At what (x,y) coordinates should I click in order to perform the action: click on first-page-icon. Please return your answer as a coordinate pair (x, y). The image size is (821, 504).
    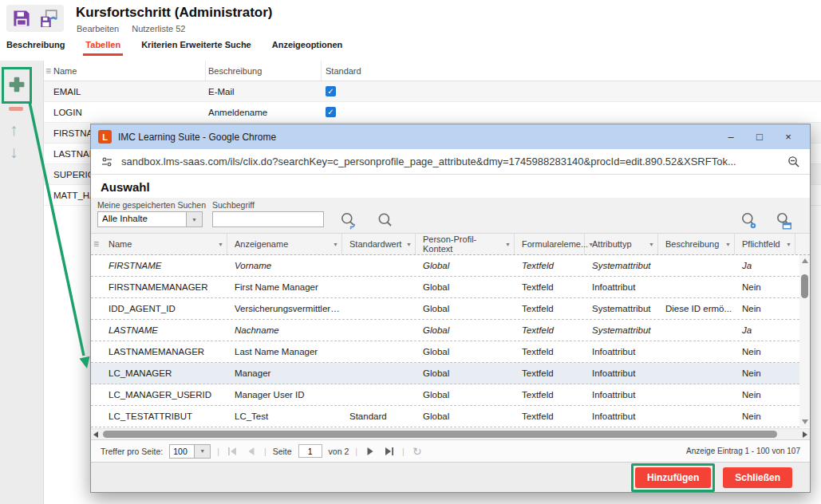
    Looking at the image, I should click on (232, 451).